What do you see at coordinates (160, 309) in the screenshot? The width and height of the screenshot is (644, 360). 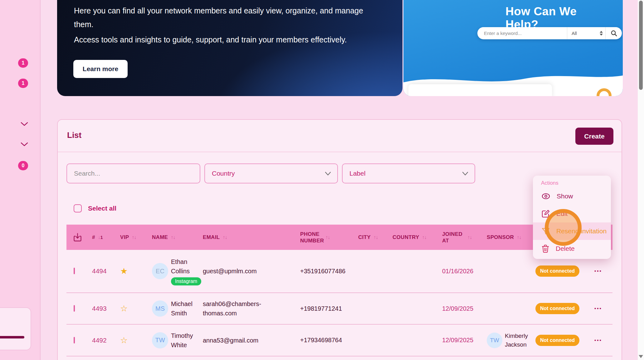 I see `avatar: MS` at bounding box center [160, 309].